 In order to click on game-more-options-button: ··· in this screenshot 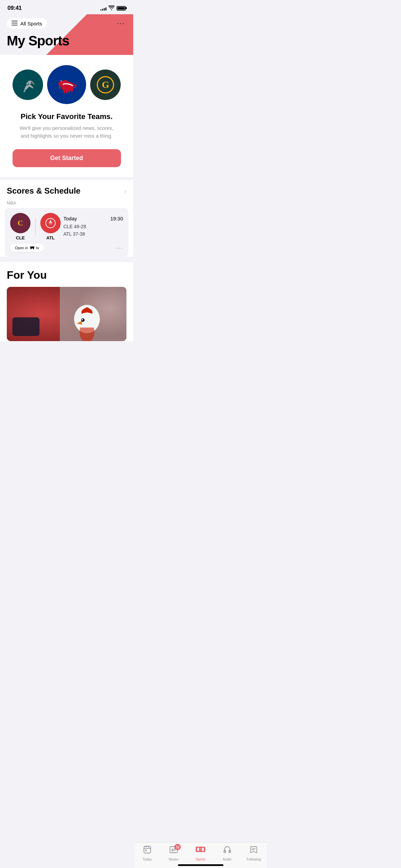, I will do `click(119, 248)`.